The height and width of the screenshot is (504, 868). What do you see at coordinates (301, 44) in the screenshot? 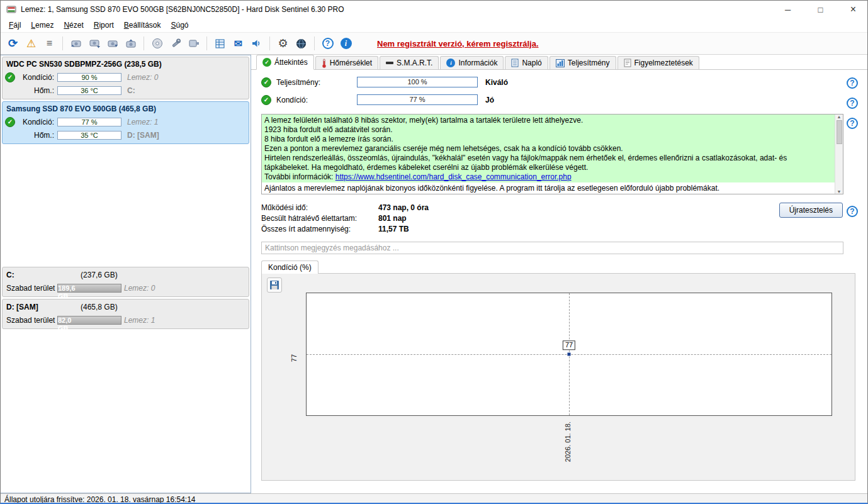
I see `online-button` at bounding box center [301, 44].